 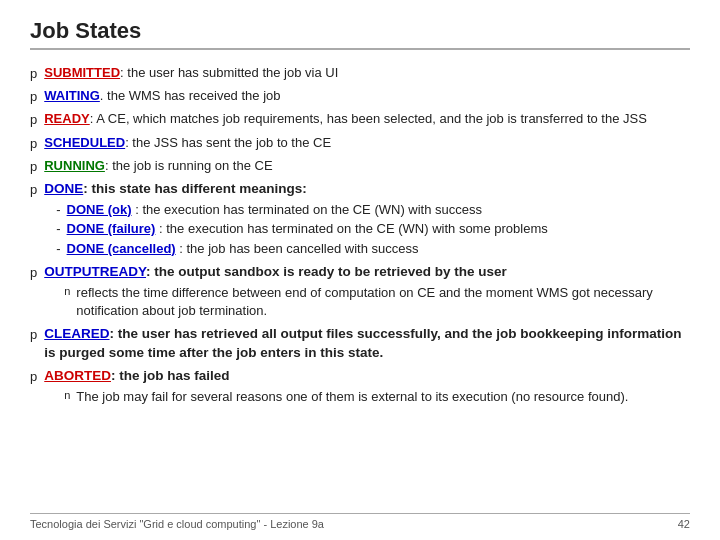 I want to click on list-item: p READY: A CE, which matches job require…, so click(x=360, y=120).